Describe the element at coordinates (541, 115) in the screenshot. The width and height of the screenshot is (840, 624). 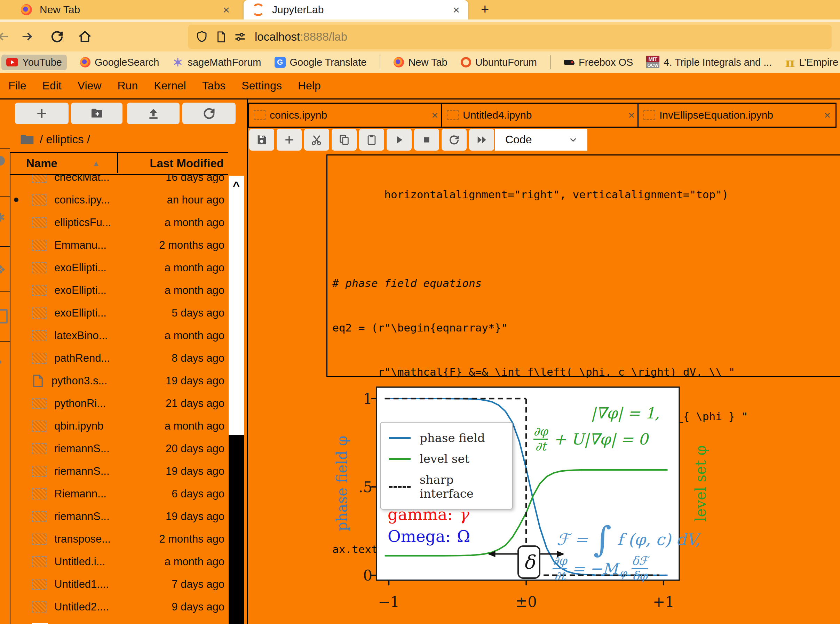
I see `notebook-tab-untitled4: Untitled4.ipynb ×` at that location.